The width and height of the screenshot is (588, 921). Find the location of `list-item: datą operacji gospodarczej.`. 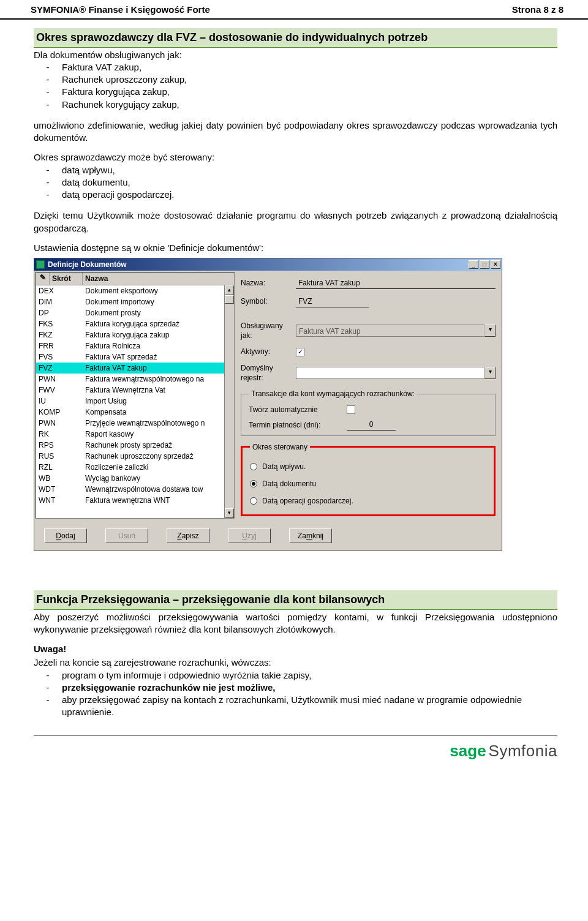

list-item: datą operacji gospodarczej. is located at coordinates (310, 195).